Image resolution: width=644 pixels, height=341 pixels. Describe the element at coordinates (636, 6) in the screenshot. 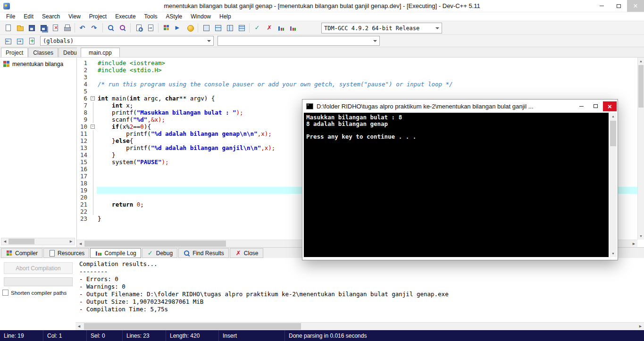

I see `close-button` at that location.